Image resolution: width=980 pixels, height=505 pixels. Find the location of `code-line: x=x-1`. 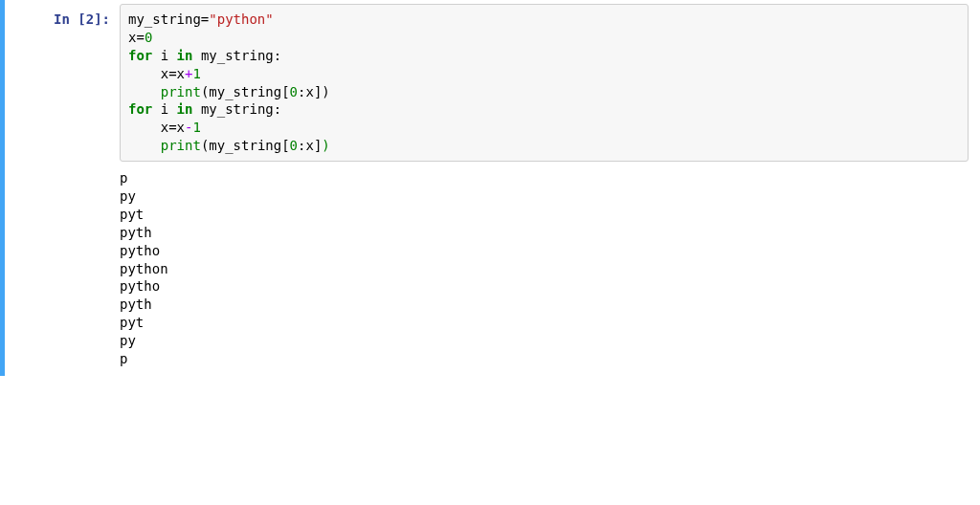

code-line: x=x-1 is located at coordinates (544, 128).